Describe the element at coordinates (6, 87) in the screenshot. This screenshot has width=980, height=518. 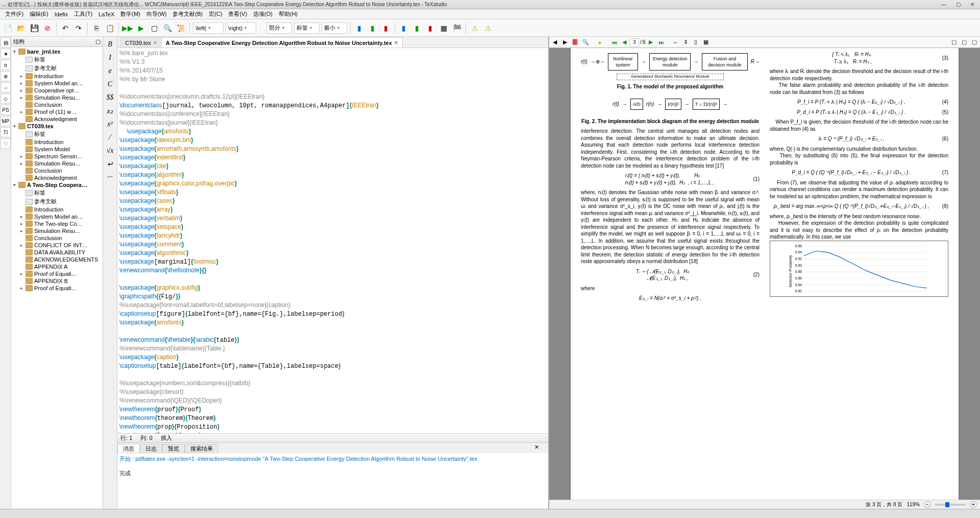
I see `symbols-arrow-button: →` at that location.